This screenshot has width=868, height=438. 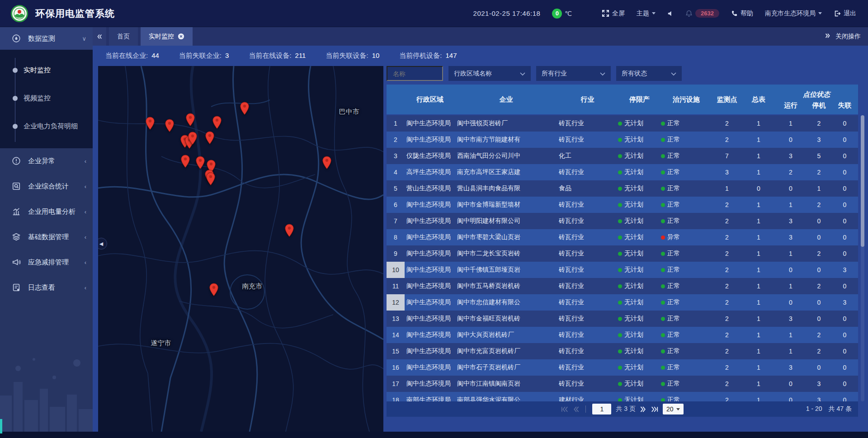 What do you see at coordinates (490, 73) in the screenshot?
I see `region-select: 行政区域名称` at bounding box center [490, 73].